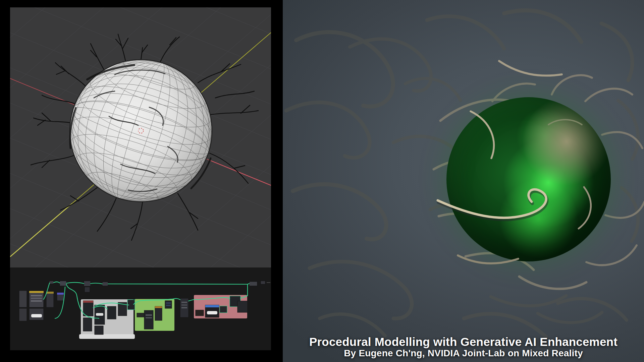  What do you see at coordinates (464, 347) in the screenshot?
I see `caption: Procedural Modelling with Generative AI …` at bounding box center [464, 347].